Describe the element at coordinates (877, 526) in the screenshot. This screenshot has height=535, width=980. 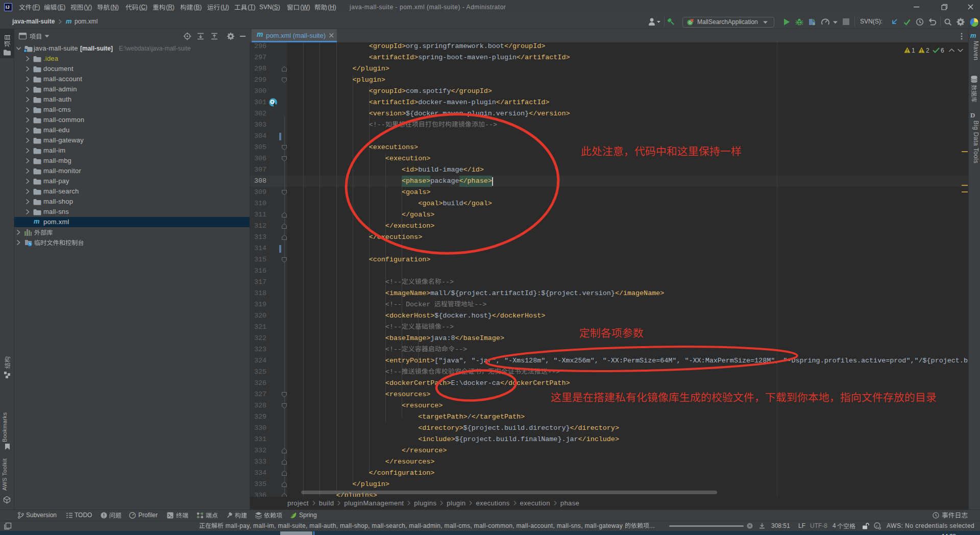
I see `svg-text: c` at that location.